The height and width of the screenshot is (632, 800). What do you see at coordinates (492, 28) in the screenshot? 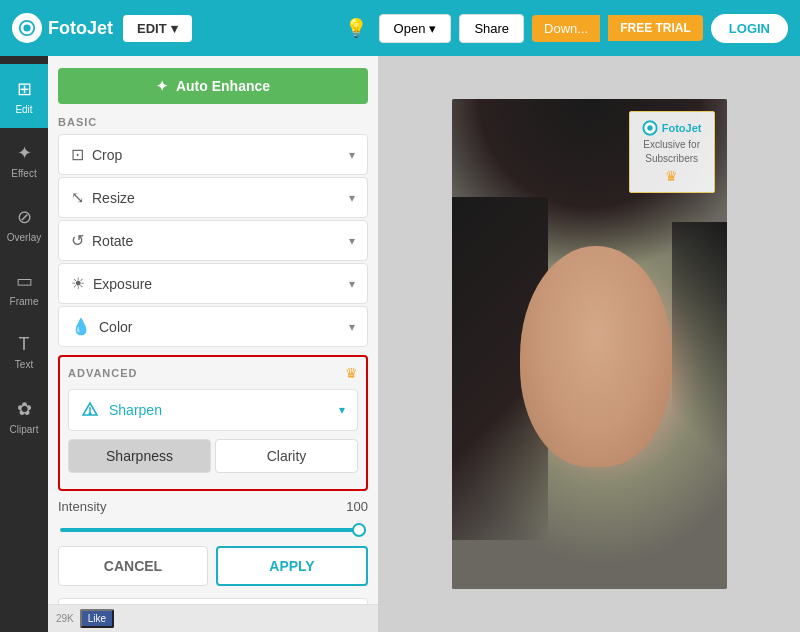
I see `share-button: Share` at bounding box center [492, 28].